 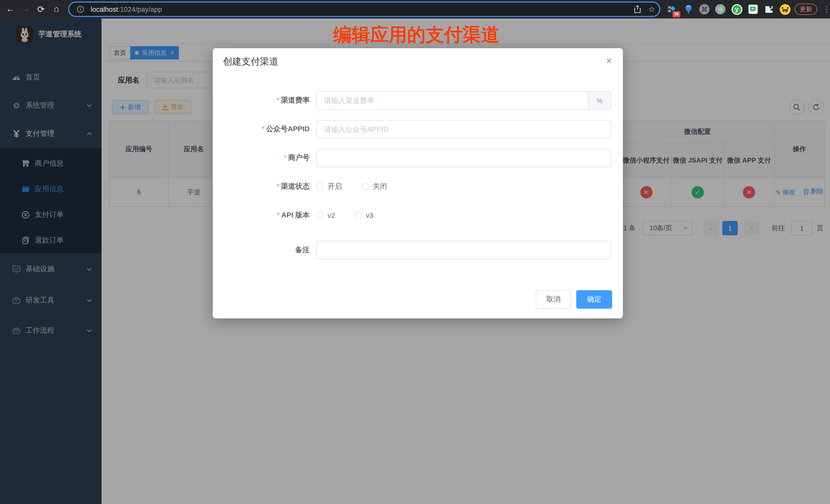 What do you see at coordinates (364, 215) in the screenshot?
I see `radio-api-v3: v3` at bounding box center [364, 215].